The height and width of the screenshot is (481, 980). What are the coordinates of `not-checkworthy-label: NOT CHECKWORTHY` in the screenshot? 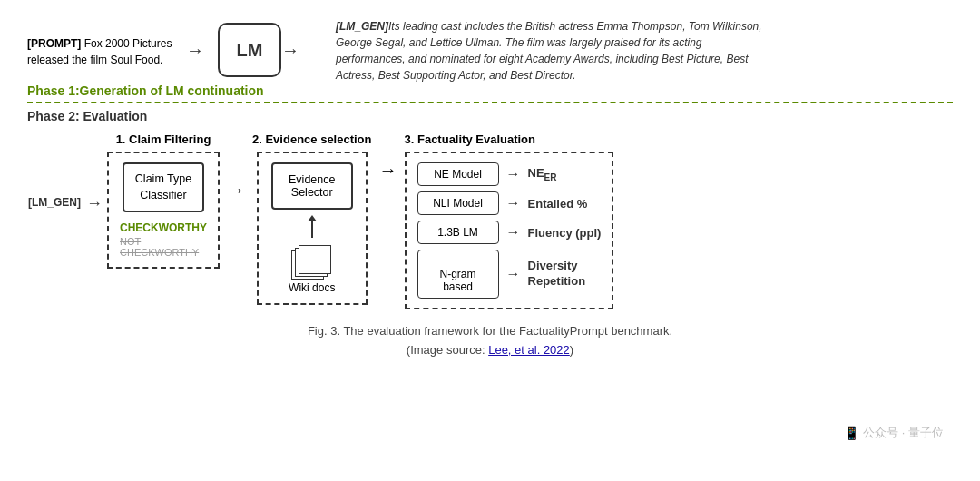 It's located at (163, 247).